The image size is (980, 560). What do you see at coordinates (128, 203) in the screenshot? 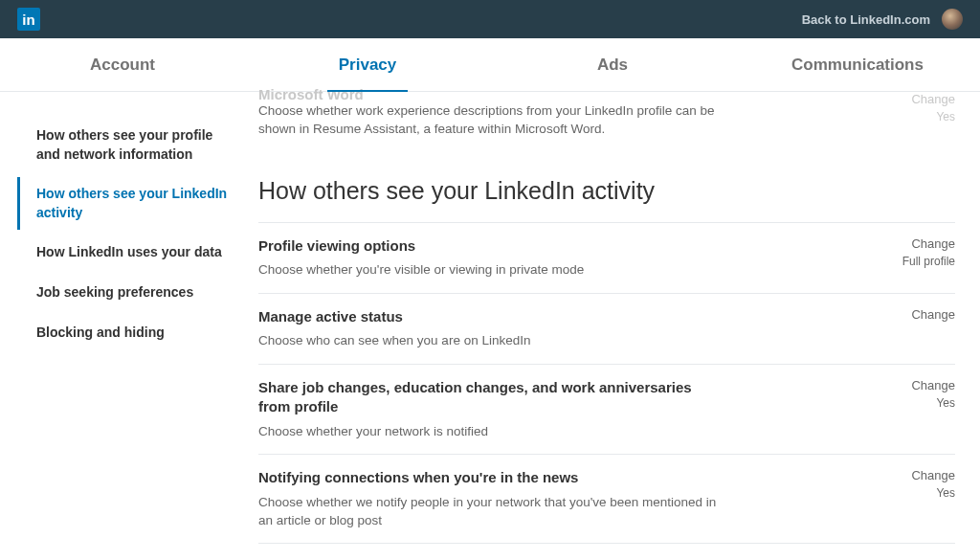
I see `sidebar-item-linkedin-activity: How others see your LinkedIn activity` at bounding box center [128, 203].